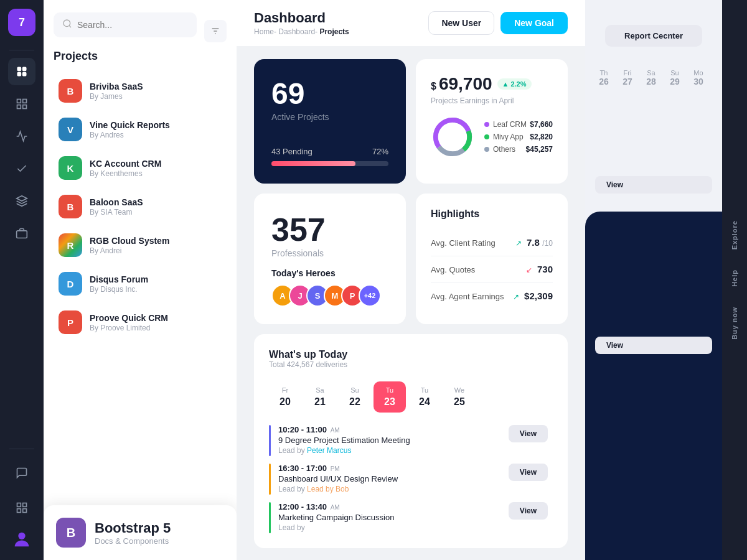 The width and height of the screenshot is (747, 560). Describe the element at coordinates (285, 397) in the screenshot. I see `cal-day-20: Fr 20` at that location.